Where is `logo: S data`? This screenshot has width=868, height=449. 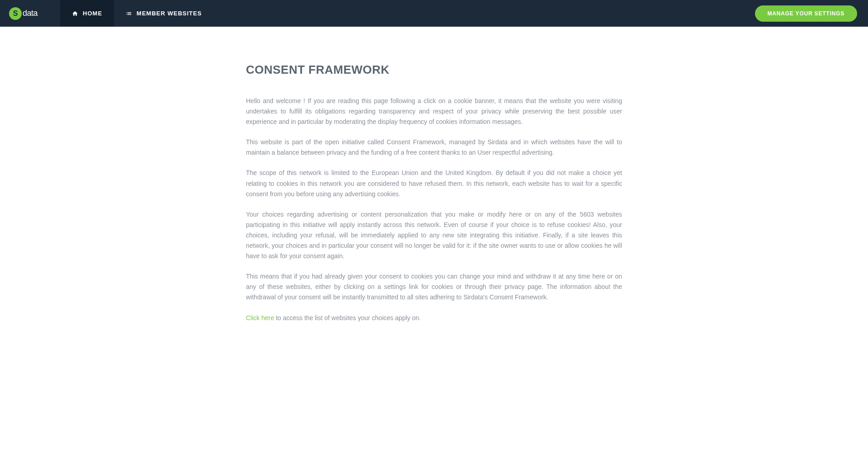
logo: S data is located at coordinates (24, 14).